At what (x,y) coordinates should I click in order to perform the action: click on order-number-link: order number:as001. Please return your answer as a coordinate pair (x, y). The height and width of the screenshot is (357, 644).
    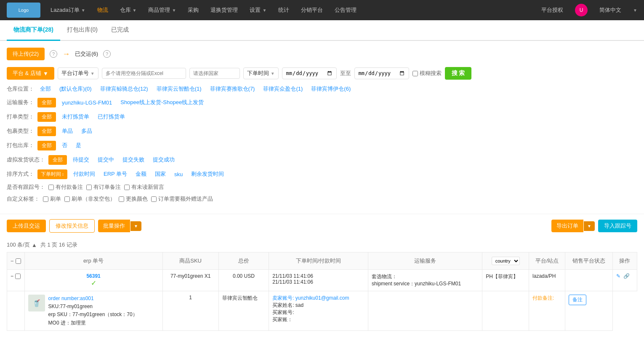
    Looking at the image, I should click on (71, 298).